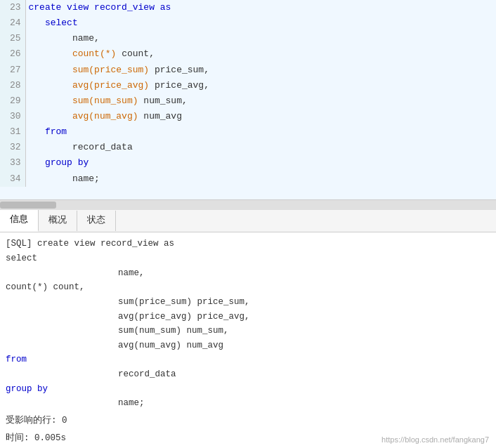 This screenshot has height=448, width=496. Describe the element at coordinates (171, 345) in the screenshot. I see `info-code-right: avg(num_avg) num_avg` at that location.